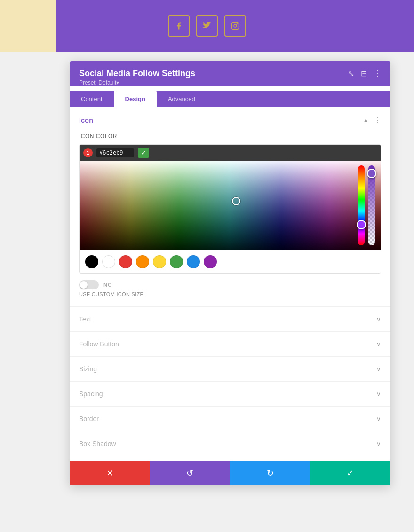  Describe the element at coordinates (109, 262) in the screenshot. I see `swatch-white` at that location.